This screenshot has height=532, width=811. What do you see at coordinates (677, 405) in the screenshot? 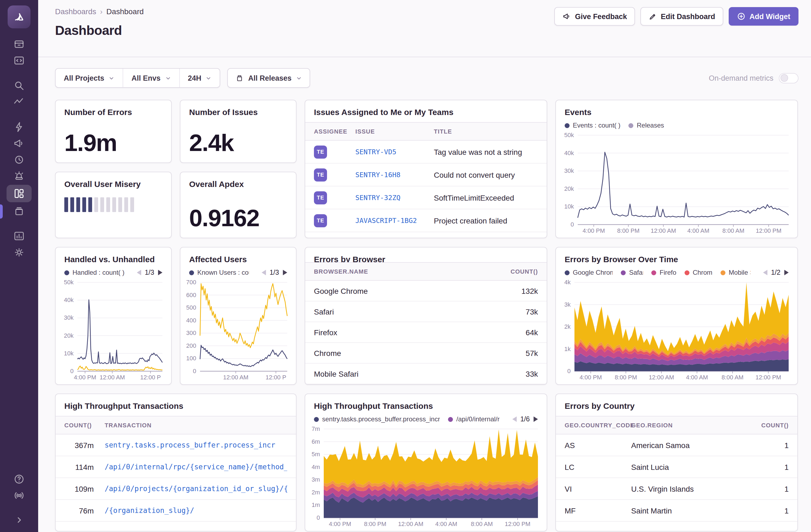
I see `widget-title: Errors by Country` at bounding box center [677, 405].